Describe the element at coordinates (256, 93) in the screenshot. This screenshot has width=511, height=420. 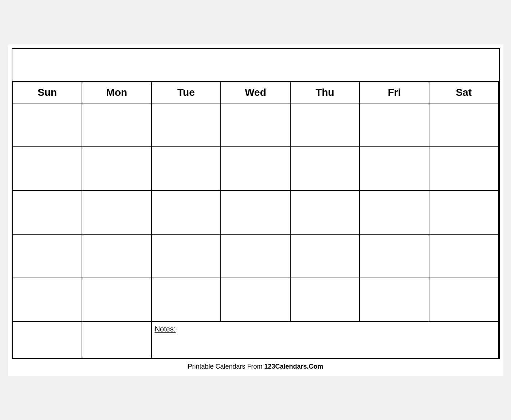
I see `header-row: Sun Mon Tue Wed Thu Fri Sat` at that location.